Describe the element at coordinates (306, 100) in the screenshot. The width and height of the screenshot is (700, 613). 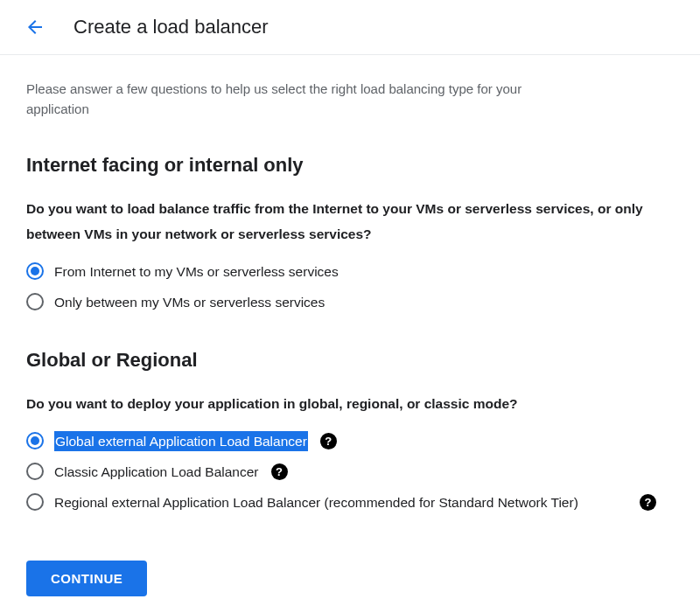
I see `intro-description: Please answer a few questions to help us…` at that location.